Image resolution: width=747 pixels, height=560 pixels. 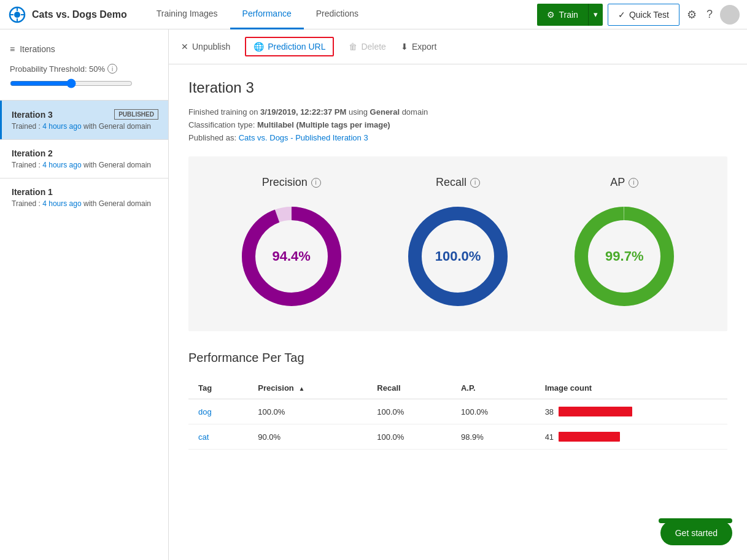 I want to click on tab-performance: Performance, so click(x=267, y=15).